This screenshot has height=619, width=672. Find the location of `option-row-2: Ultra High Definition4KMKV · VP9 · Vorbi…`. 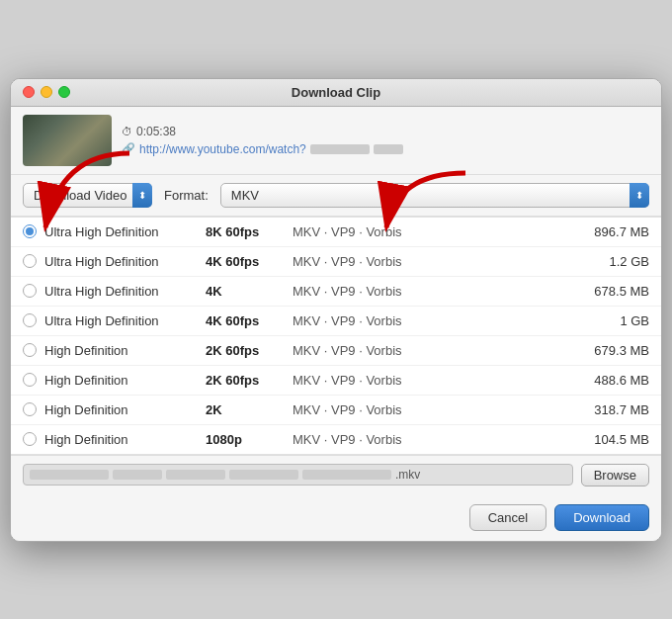

option-row-2: Ultra High Definition4KMKV · VP9 · Vorbi… is located at coordinates (336, 292).